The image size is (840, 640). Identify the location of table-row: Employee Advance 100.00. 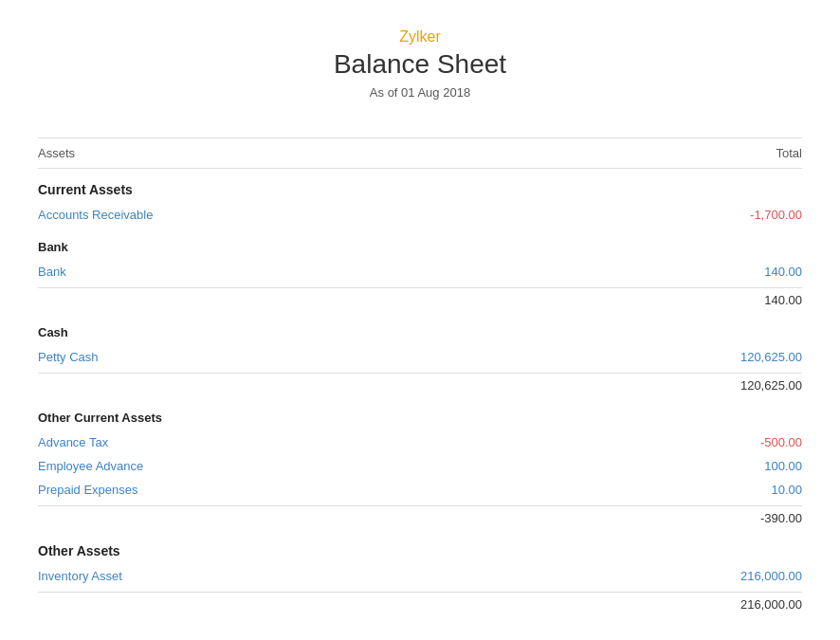
(420, 466).